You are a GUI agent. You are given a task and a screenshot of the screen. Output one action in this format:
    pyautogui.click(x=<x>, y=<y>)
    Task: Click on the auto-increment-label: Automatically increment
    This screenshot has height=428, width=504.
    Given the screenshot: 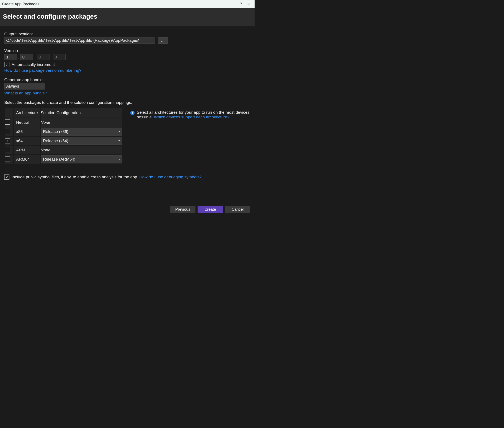 What is the action you would take?
    pyautogui.click(x=33, y=65)
    